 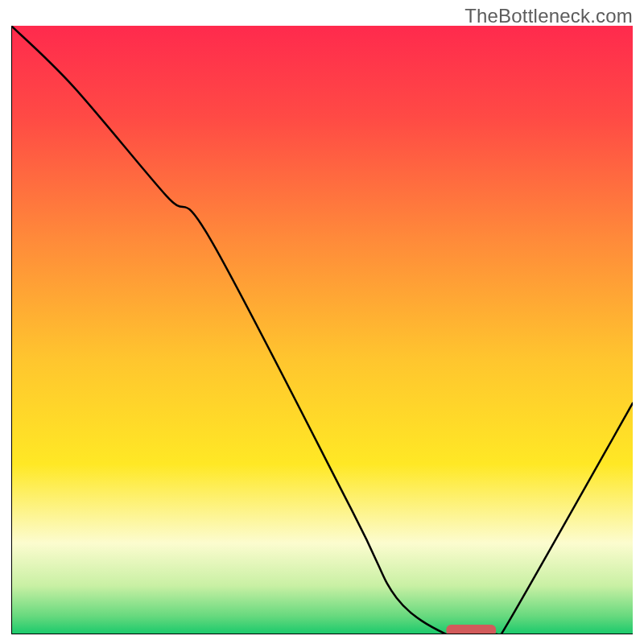 I want to click on watermark-text: TheBottleneck.com, so click(x=549, y=16).